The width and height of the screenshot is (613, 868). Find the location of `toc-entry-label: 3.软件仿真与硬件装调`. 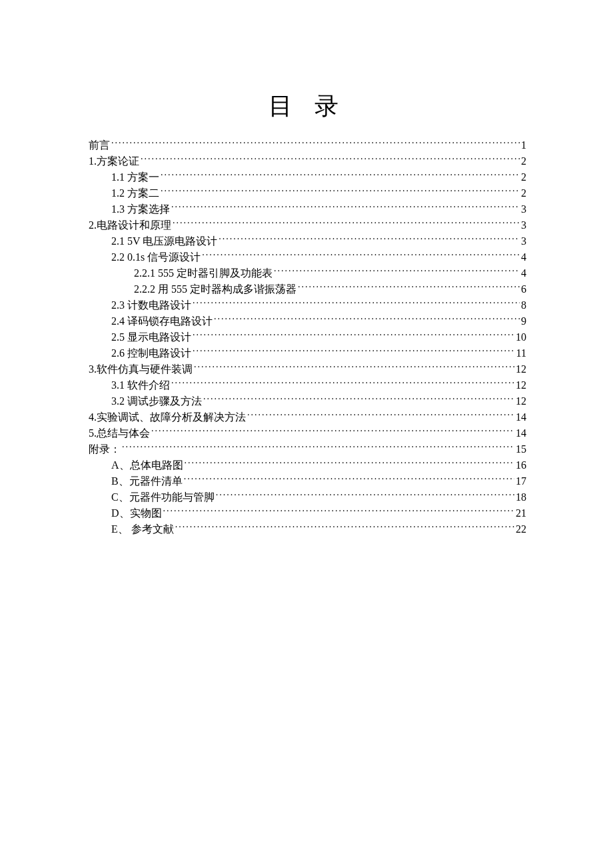

toc-entry-label: 3.软件仿真与硬件装调 is located at coordinates (141, 369).